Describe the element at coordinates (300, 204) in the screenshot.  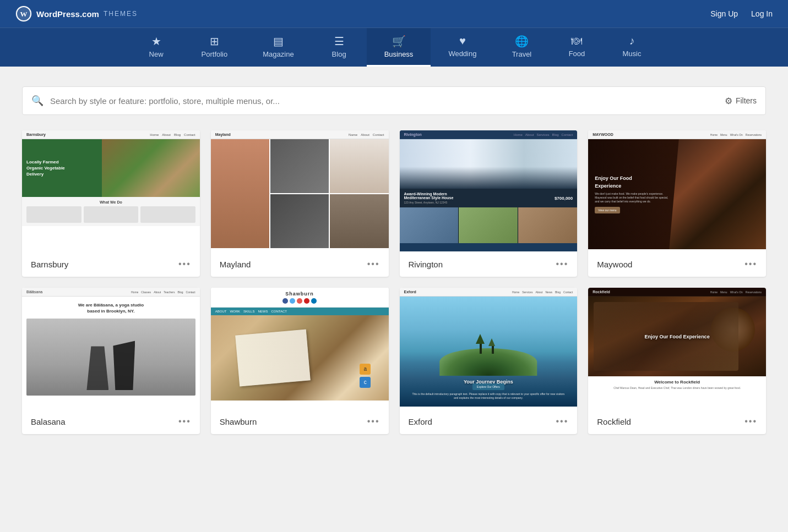
I see `theme-card-mayland: Mayland NameAboutContact Mayland •••` at that location.